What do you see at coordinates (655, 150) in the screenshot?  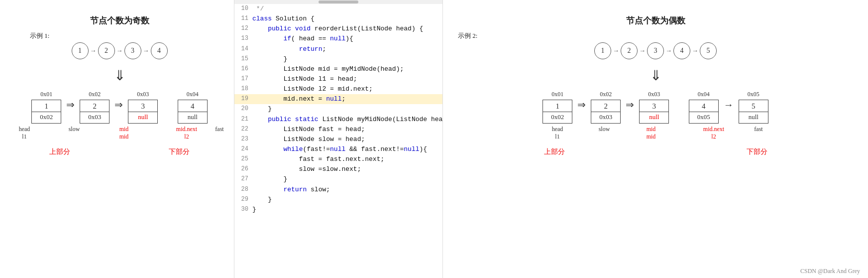 I see `right-part-row: 上部分 下部分` at bounding box center [655, 150].